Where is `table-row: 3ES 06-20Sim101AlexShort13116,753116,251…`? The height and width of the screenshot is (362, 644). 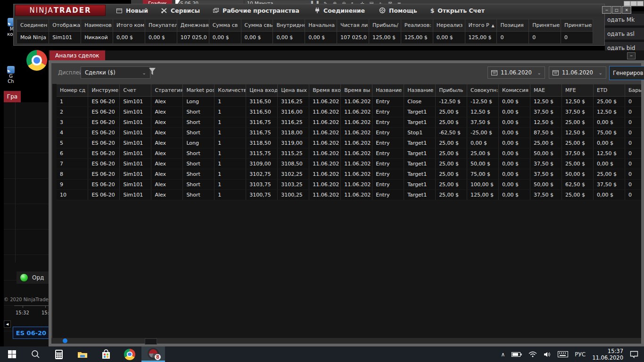
table-row: 3ES 06-20Sim101AlexShort13116,753116,251… is located at coordinates (349, 123).